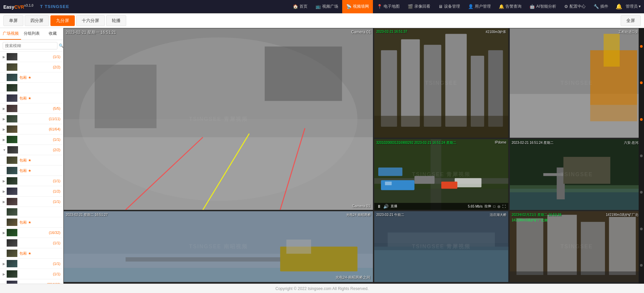  I want to click on tab-single: 单屏, so click(13, 21).